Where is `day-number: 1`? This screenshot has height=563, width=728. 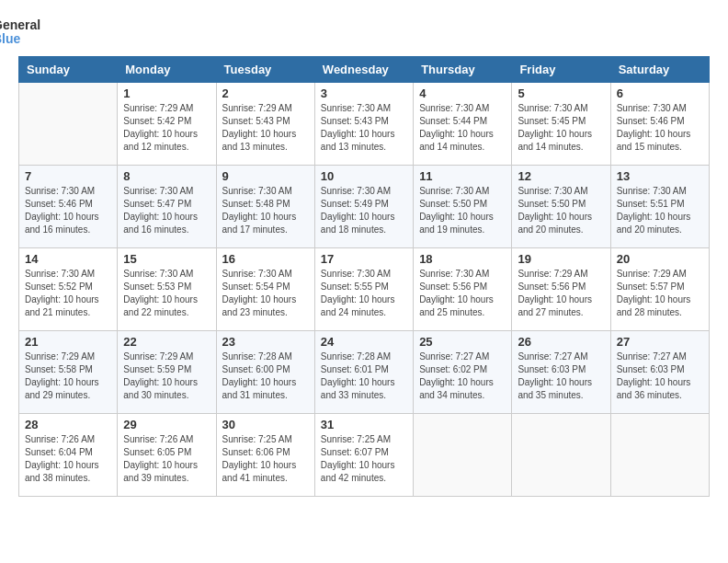
day-number: 1 is located at coordinates (166, 94).